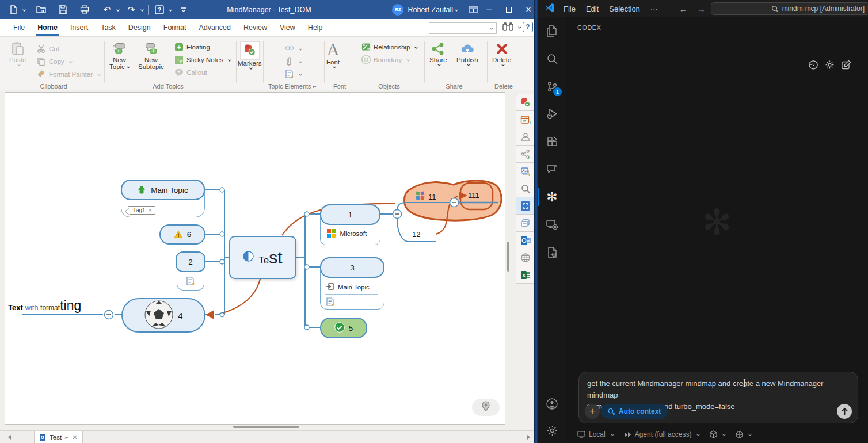  Describe the element at coordinates (47, 28) in the screenshot. I see `menu-home: Home` at that location.